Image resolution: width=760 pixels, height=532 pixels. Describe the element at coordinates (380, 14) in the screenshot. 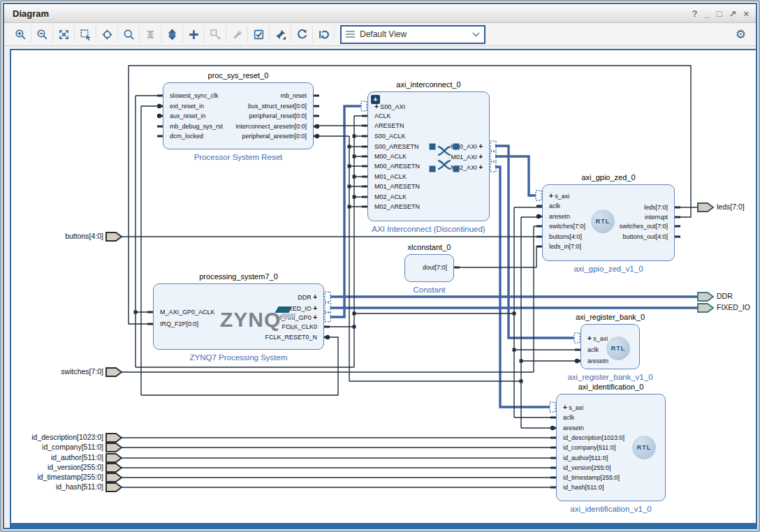

I see `title-bar: Diagram ? _ □ ↗ ×` at that location.